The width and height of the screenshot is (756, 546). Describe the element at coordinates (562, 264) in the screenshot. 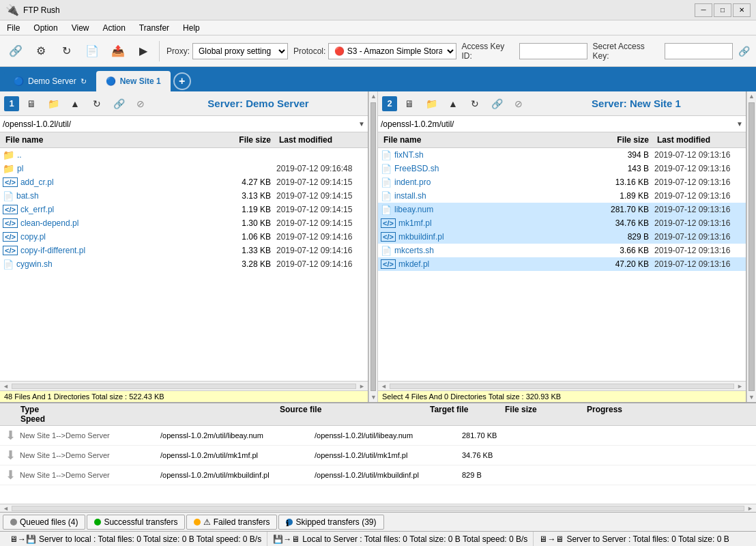

I see `table-row: </> mkdef.pl 47.20 KB 2019-07-12 09:13:1…` at that location.